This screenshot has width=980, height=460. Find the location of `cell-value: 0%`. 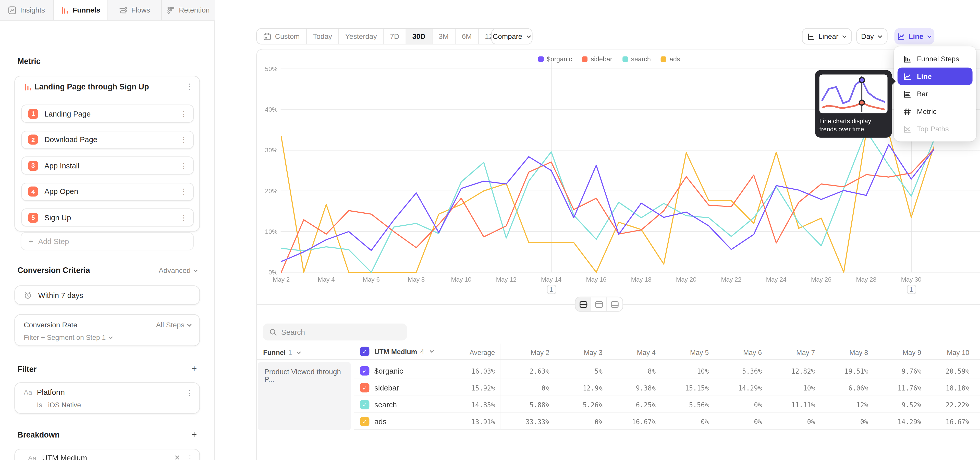

cell-value: 0% is located at coordinates (790, 422).